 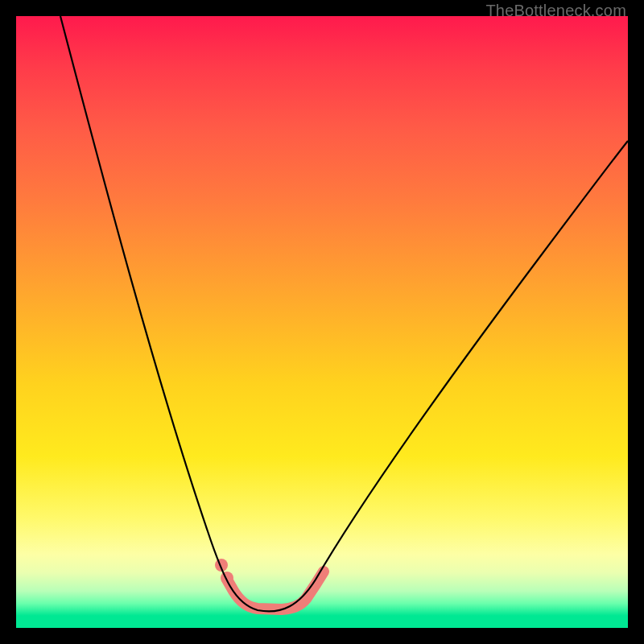 What do you see at coordinates (269, 584) in the screenshot?
I see `optimal-band` at bounding box center [269, 584].